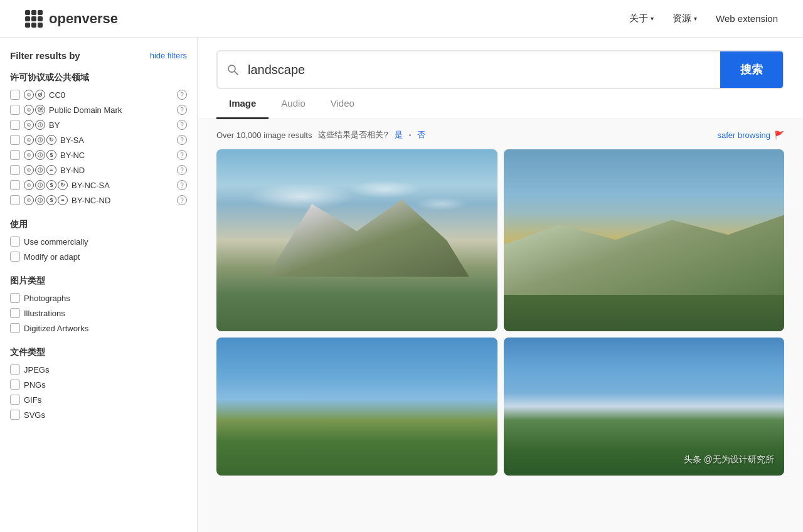 The image size is (803, 532). I want to click on filter-title: Filter results by, so click(45, 55).